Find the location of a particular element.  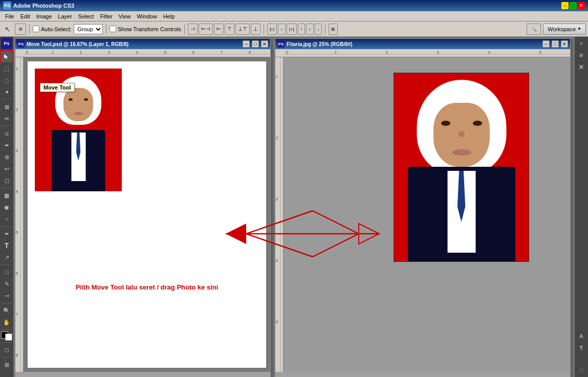

doc1-ruler-top: 0 1 2 3 4 5 6 7 8 is located at coordinates (143, 53).